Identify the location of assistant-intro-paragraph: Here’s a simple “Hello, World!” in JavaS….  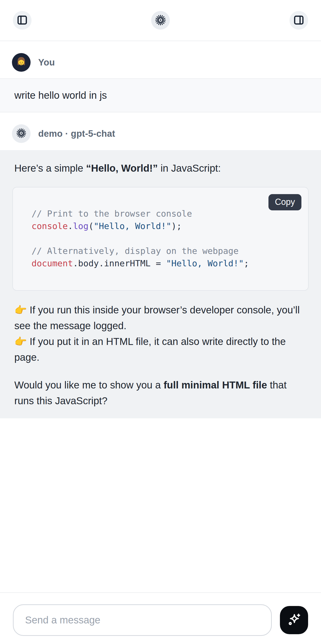
(160, 168).